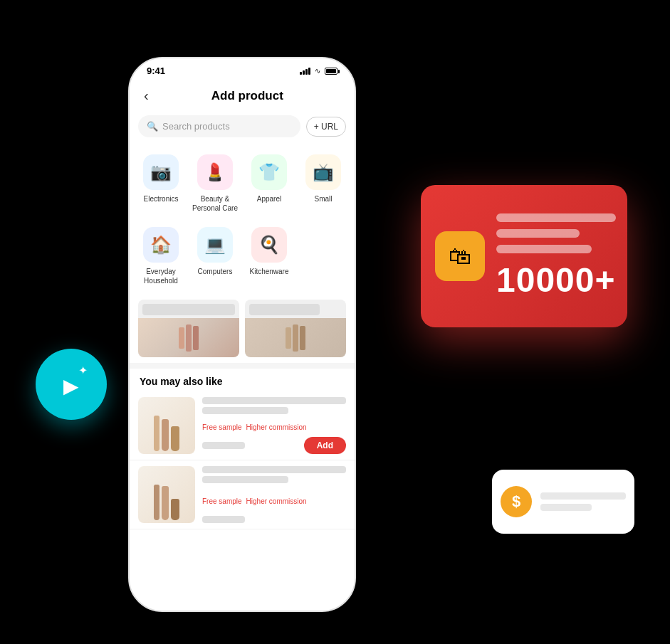 The height and width of the screenshot is (644, 670). Describe the element at coordinates (215, 245) in the screenshot. I see `computers-icon-wrap: 💻` at that location.